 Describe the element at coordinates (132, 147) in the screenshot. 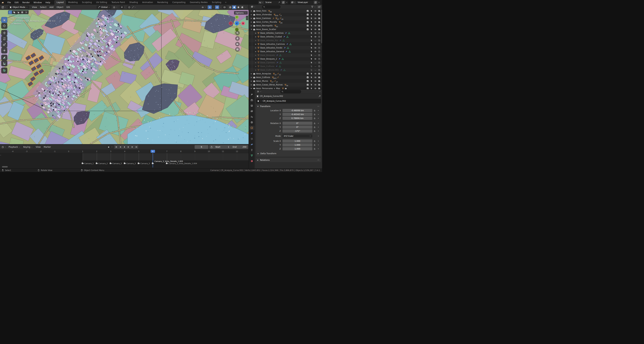

I see `next-keyframe-button` at that location.